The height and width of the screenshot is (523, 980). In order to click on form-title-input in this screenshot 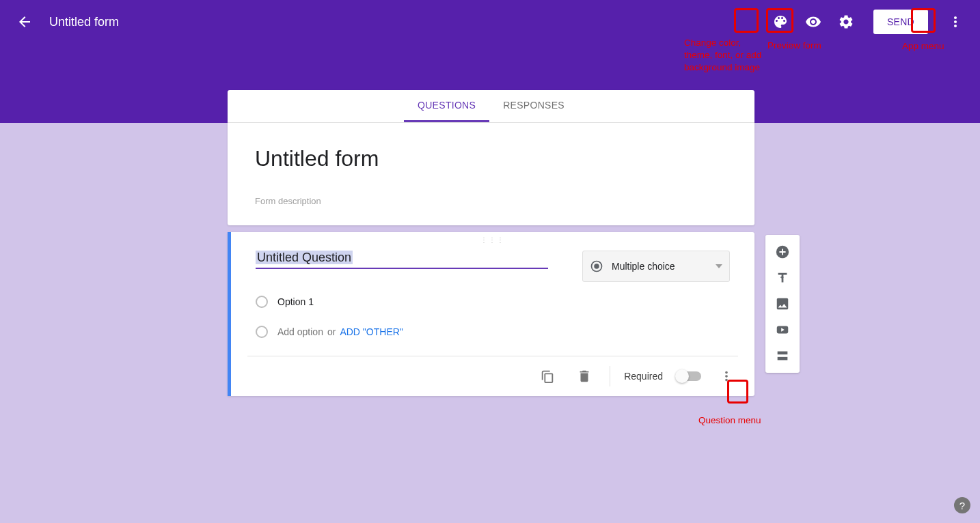, I will do `click(491, 158)`.